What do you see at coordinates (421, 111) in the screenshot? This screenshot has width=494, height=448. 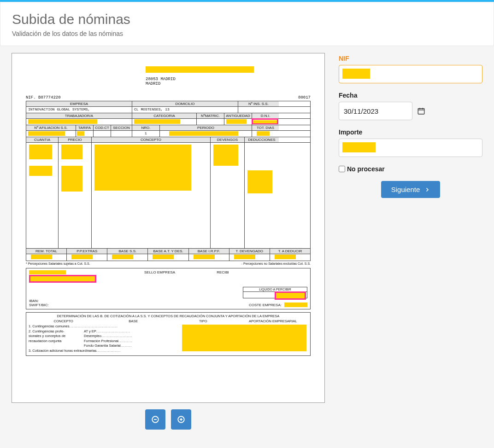 I see `calendar-icon` at bounding box center [421, 111].